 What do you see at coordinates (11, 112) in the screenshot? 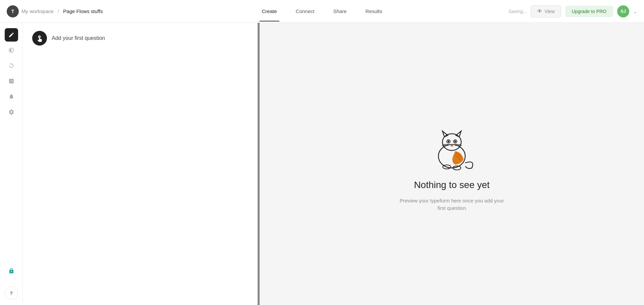
I see `sidebar-item-settings` at bounding box center [11, 112].